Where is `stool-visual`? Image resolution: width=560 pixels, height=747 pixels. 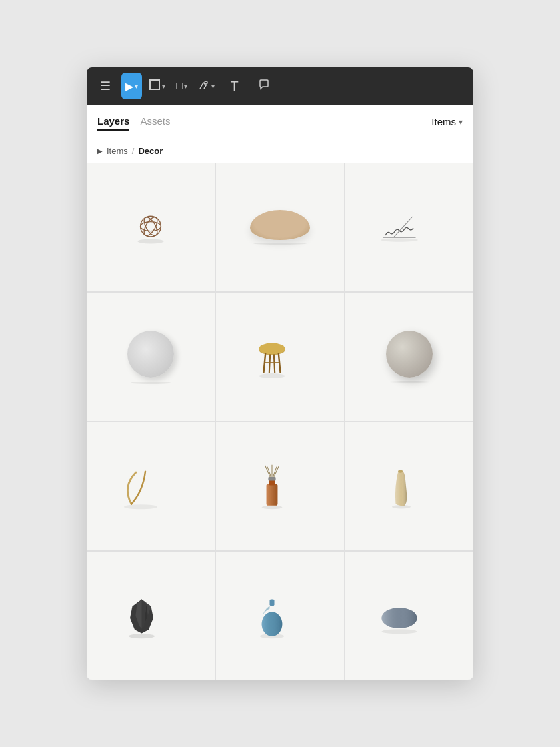 stool-visual is located at coordinates (280, 357).